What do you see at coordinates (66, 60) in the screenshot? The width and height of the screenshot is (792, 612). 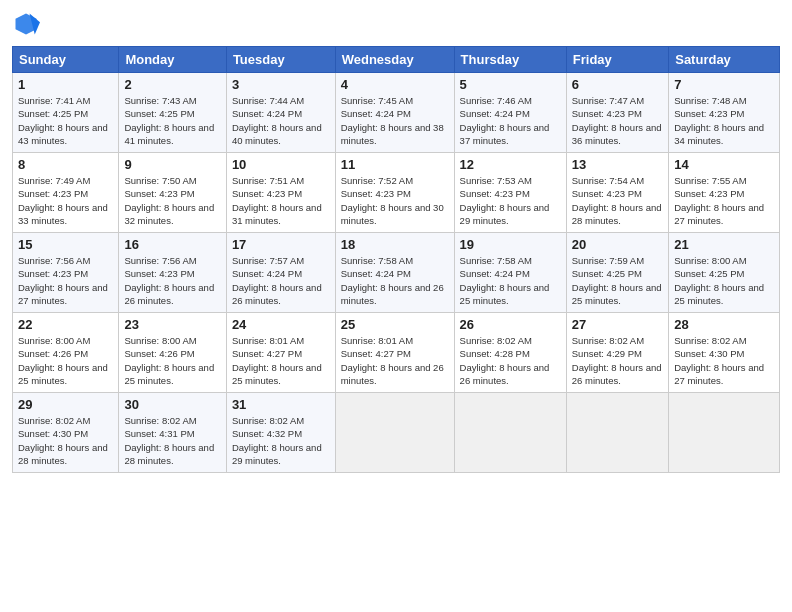 I see `weekday-header: Sunday` at bounding box center [66, 60].